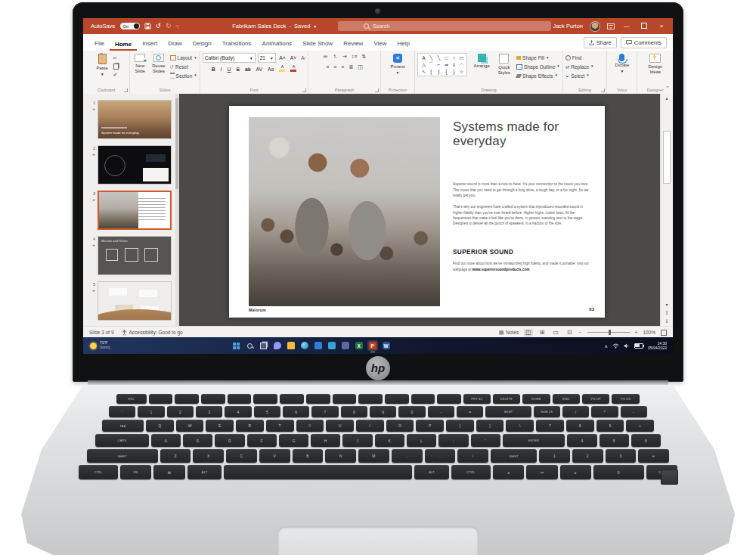  Describe the element at coordinates (267, 57) in the screenshot. I see `font-size-select: 21▼` at that location.